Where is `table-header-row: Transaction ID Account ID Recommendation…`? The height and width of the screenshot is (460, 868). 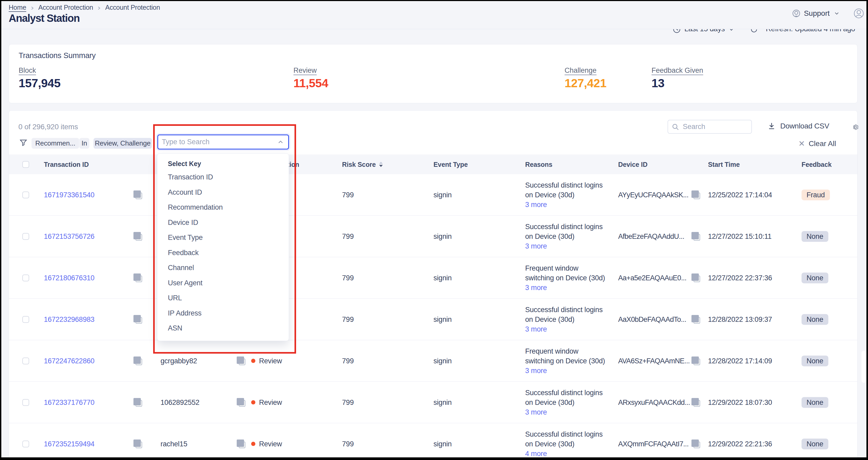
table-header-row: Transaction ID Account ID Recommendation… is located at coordinates (433, 164).